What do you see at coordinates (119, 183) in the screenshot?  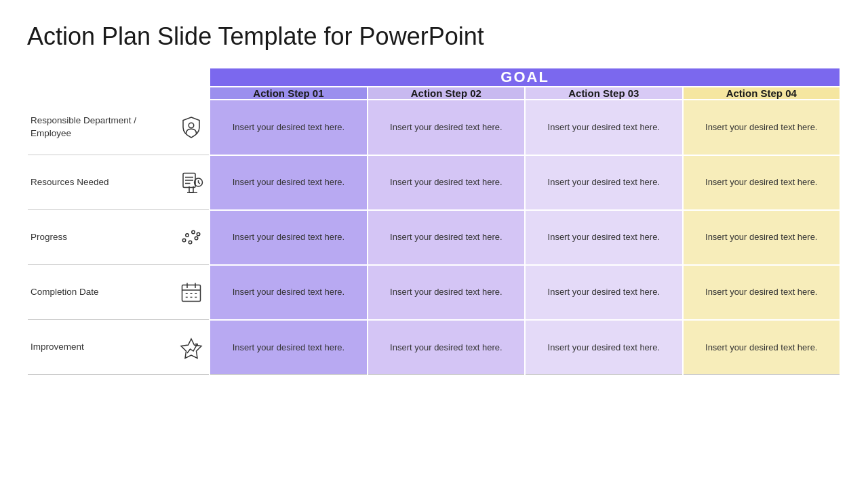 I see `row-label-cell: Resources Needed` at bounding box center [119, 183].